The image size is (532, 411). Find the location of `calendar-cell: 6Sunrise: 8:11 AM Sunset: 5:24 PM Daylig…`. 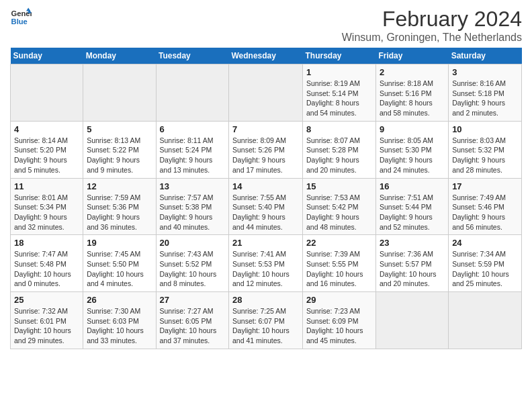

calendar-cell: 6Sunrise: 8:11 AM Sunset: 5:24 PM Daylig… is located at coordinates (192, 149).